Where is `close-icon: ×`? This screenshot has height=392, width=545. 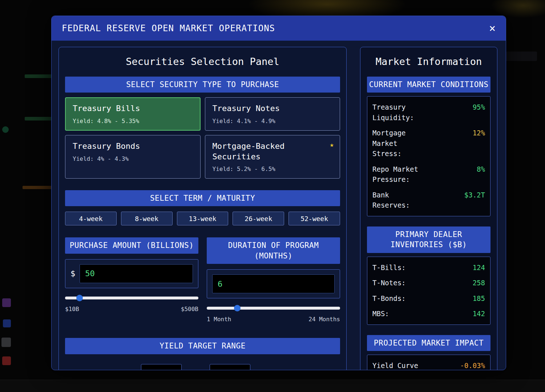
close-icon: × is located at coordinates (492, 28).